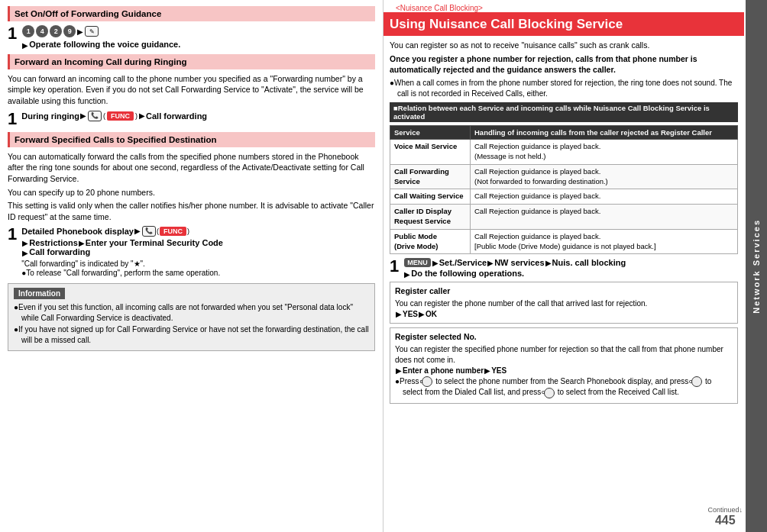 The width and height of the screenshot is (767, 532). Describe the element at coordinates (564, 366) in the screenshot. I see `register-selected-block: Register selected No. You can register t…` at that location.